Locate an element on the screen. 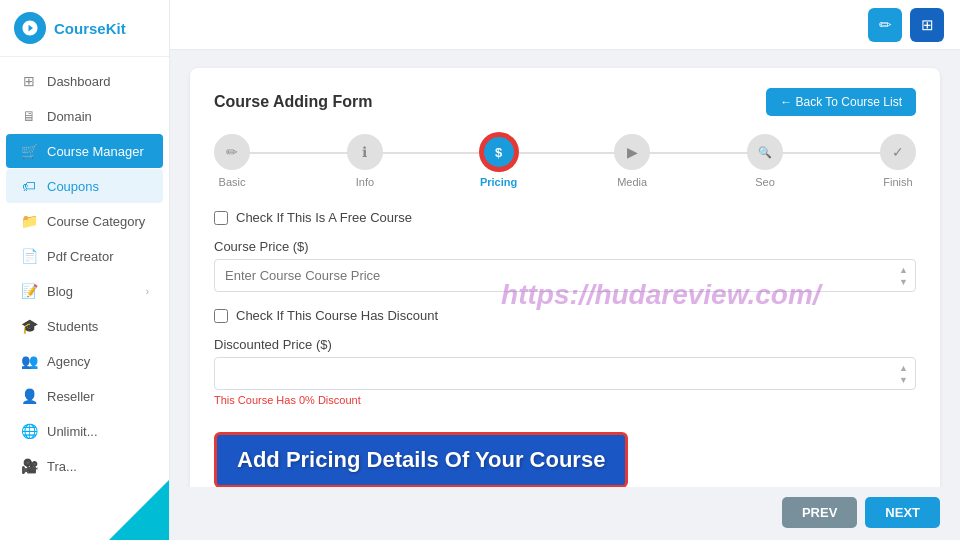 This screenshot has width=960, height=540. agency-icon: 👥 is located at coordinates (29, 361).